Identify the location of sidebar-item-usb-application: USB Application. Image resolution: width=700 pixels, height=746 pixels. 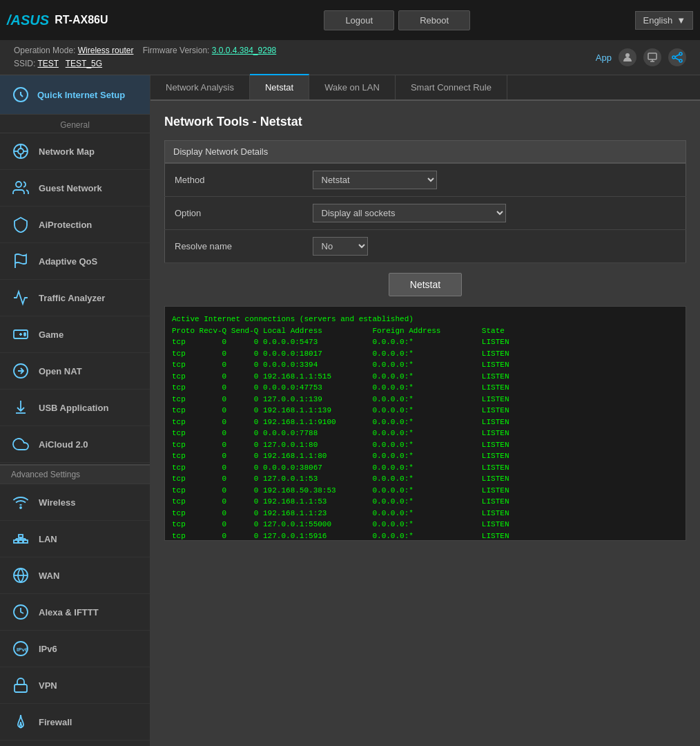
(75, 408).